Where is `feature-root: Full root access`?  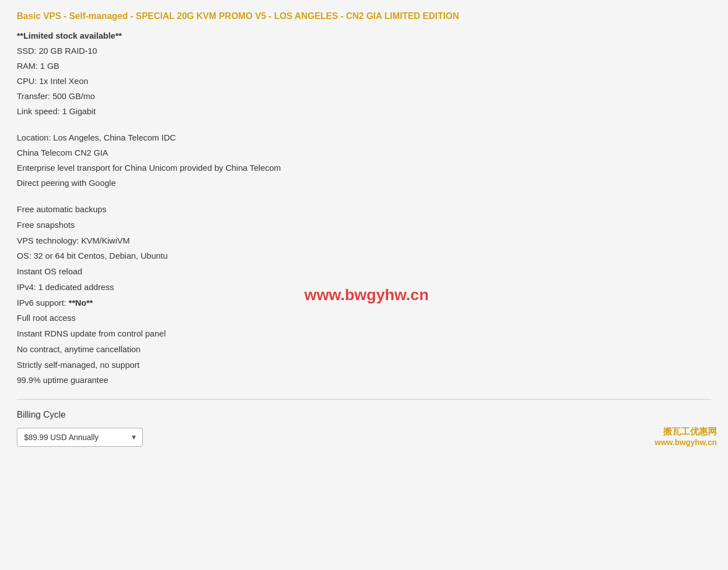 feature-root: Full root access is located at coordinates (364, 318).